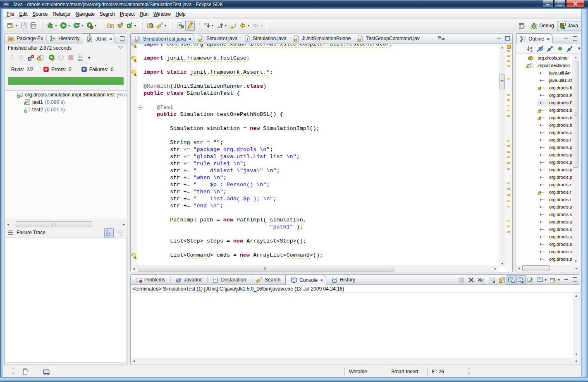 This screenshot has height=382, width=588. I want to click on terminate-button, so click(461, 280).